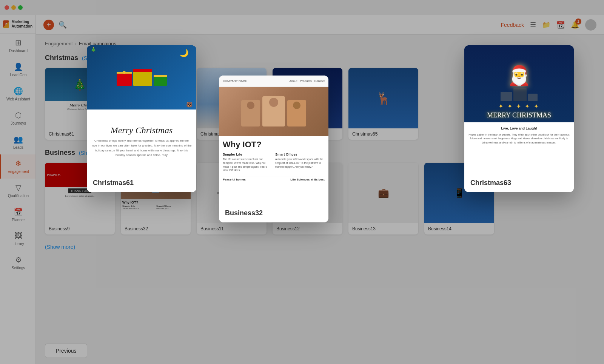 The image size is (604, 364). Describe the element at coordinates (485, 168) in the screenshot. I see `new-badge-business14: NEW` at that location.